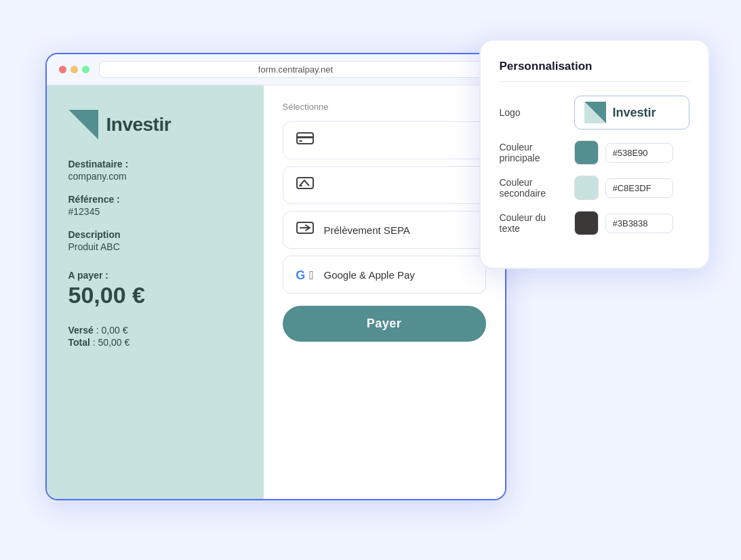 The width and height of the screenshot is (741, 560). I want to click on invoice-summary: Versé : 0,00 € Total : 50,00 €, so click(155, 336).